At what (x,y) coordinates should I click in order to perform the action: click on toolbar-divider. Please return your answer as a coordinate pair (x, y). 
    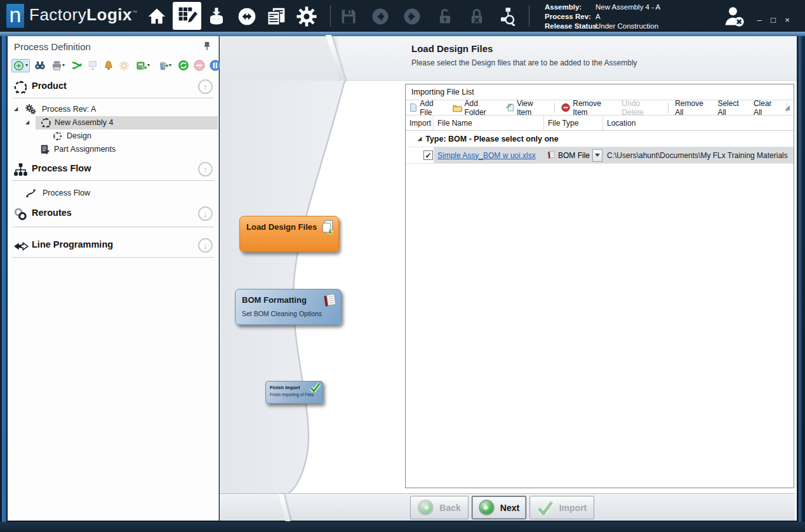
    Looking at the image, I should click on (529, 16).